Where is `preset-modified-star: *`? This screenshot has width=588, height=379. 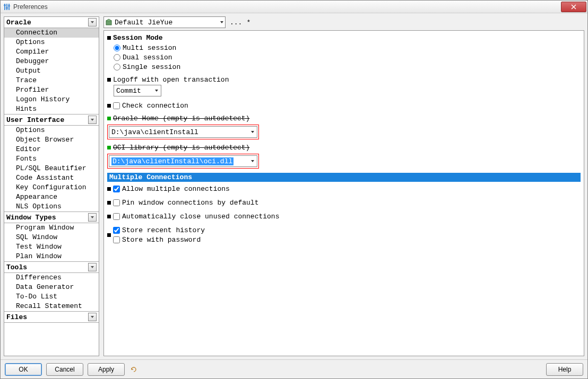
preset-modified-star: * is located at coordinates (248, 22).